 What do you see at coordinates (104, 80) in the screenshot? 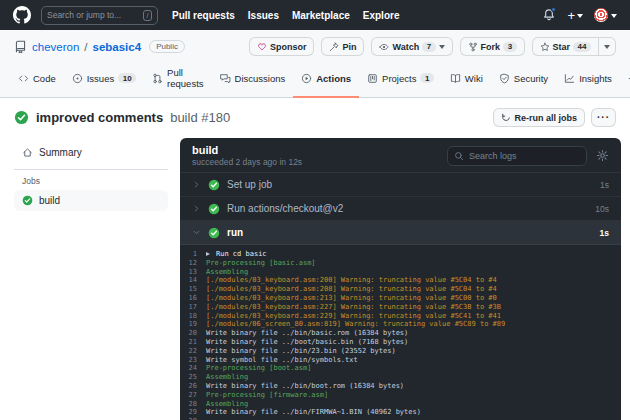
I see `tab-issues: Issues10` at bounding box center [104, 80].